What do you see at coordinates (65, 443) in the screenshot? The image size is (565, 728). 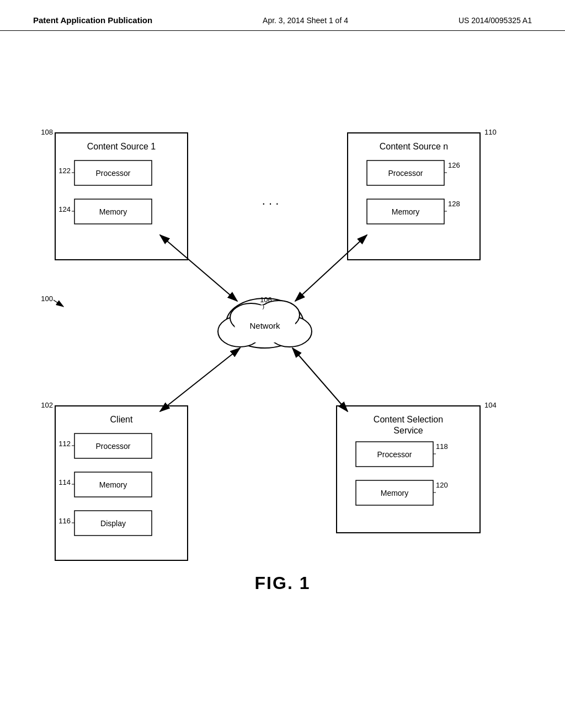 I see `ref-112: 112` at bounding box center [65, 443].